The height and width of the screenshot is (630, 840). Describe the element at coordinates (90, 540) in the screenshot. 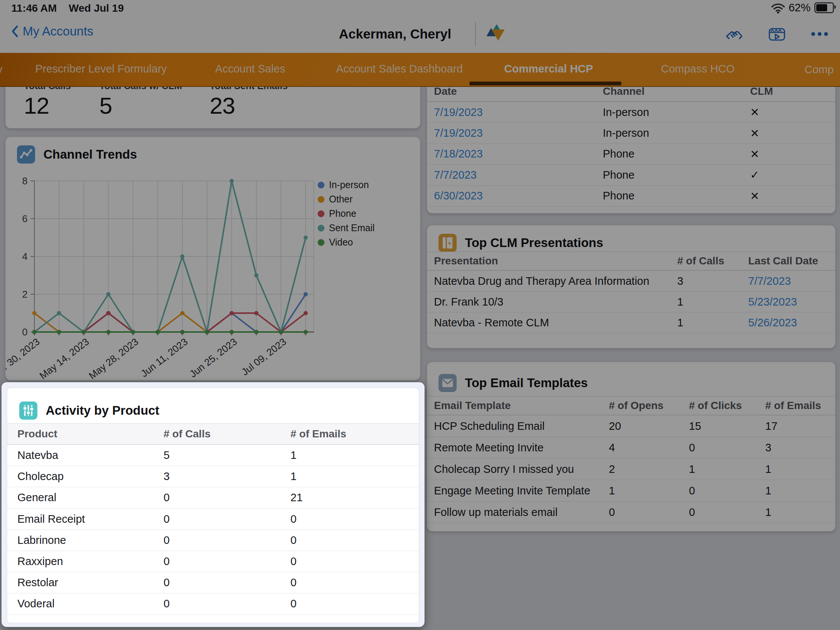

I see `cell: Labrinone` at that location.